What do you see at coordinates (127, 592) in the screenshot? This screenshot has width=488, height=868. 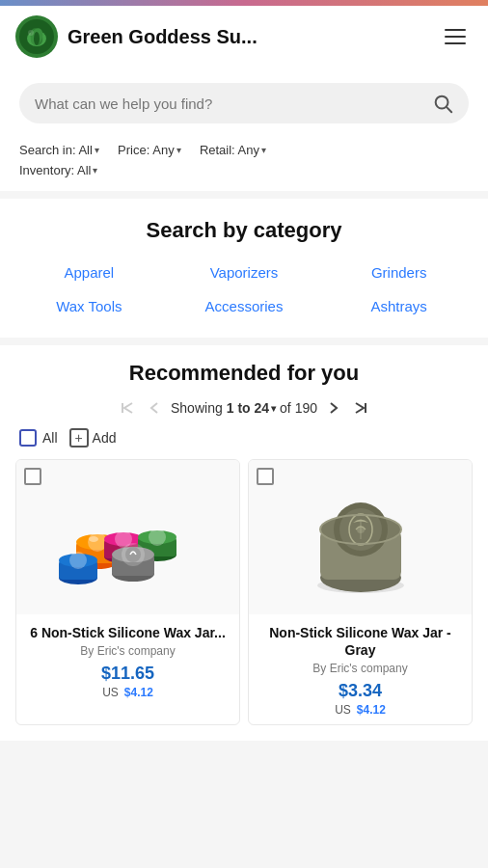 I see `product-card-1: 6 Non-Stick Silicone Wax Jar... By Eric'…` at bounding box center [127, 592].